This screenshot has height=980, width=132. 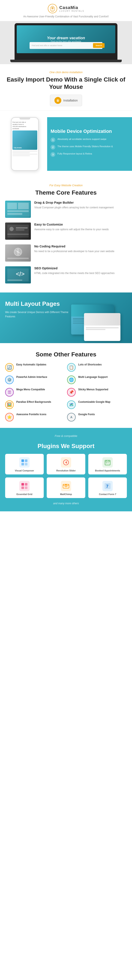 What do you see at coordinates (66, 192) in the screenshot?
I see `core-features-title: Theme Core Features` at bounding box center [66, 192].